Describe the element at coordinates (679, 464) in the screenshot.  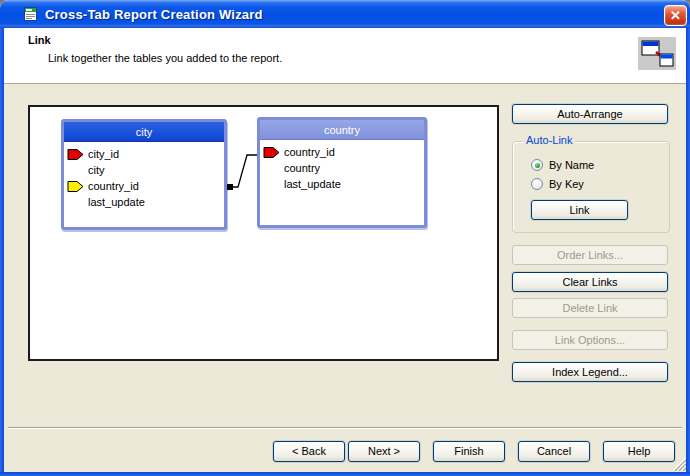
I see `resize-grip` at that location.